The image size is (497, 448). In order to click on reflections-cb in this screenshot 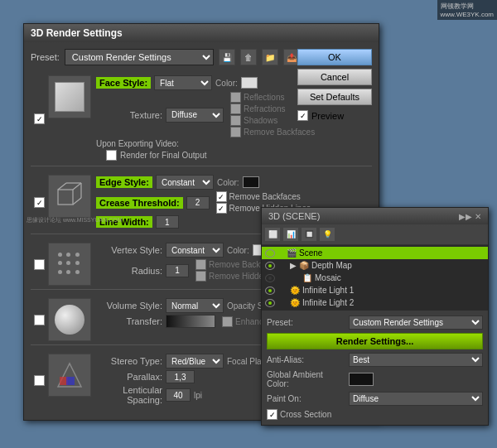, I will do `click(235, 98)`.